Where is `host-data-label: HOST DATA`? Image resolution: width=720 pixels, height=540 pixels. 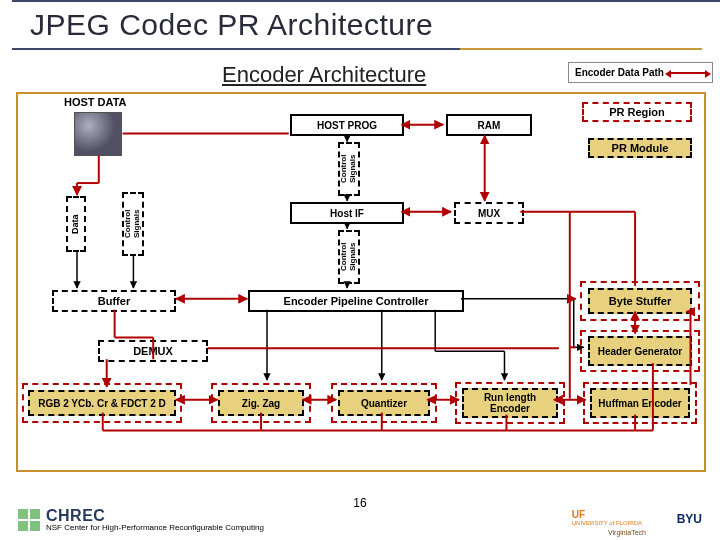 host-data-label: HOST DATA is located at coordinates (96, 102).